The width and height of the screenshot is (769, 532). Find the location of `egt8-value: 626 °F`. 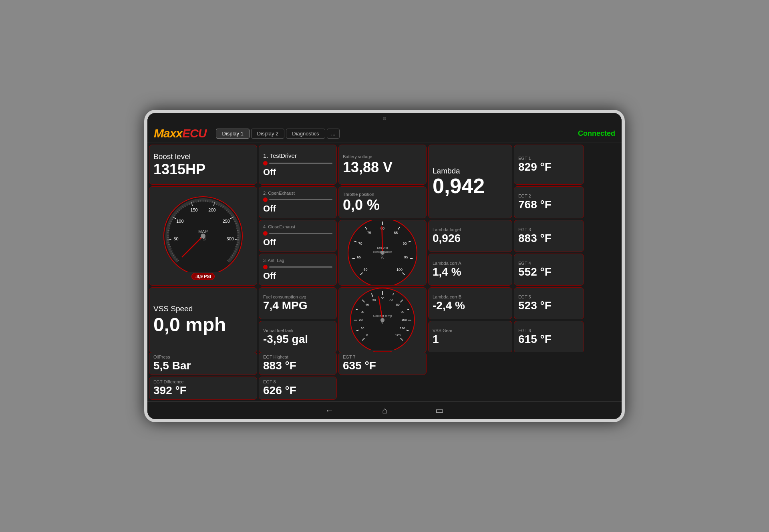

egt8-value: 626 °F is located at coordinates (298, 391).